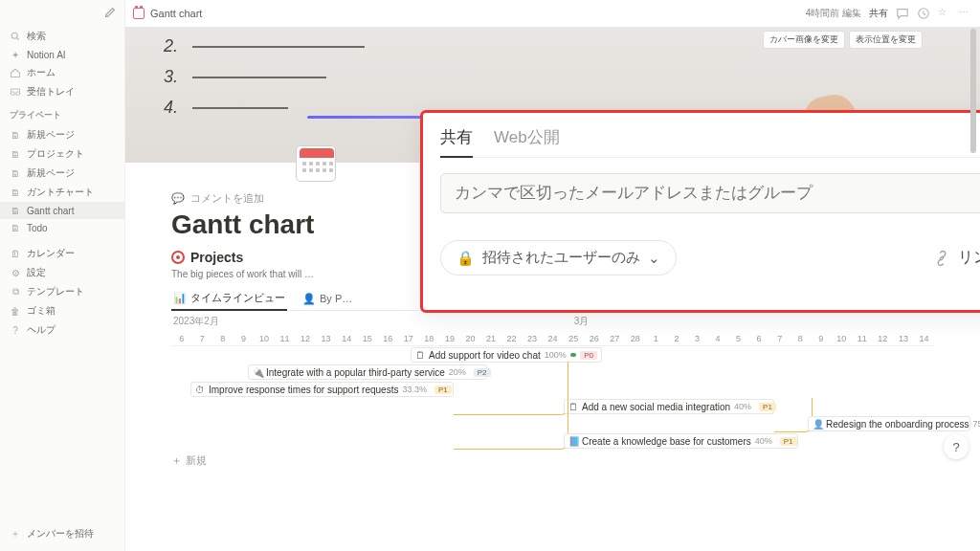  Describe the element at coordinates (322, 389) in the screenshot. I see `task-bar: ⏱Improve response times for support requ…` at that location.